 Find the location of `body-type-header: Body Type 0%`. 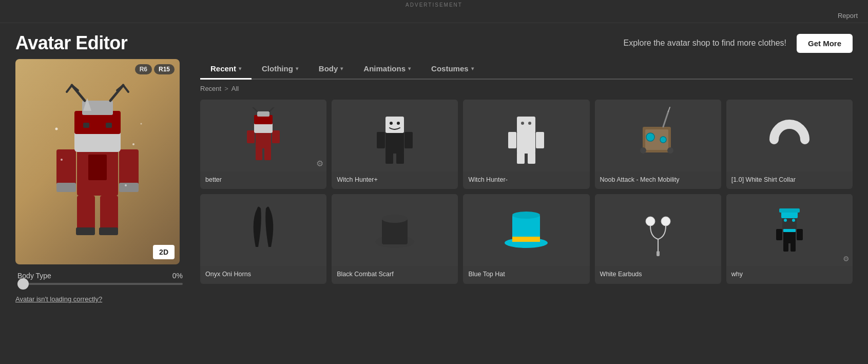

body-type-header: Body Type 0% is located at coordinates (100, 276).